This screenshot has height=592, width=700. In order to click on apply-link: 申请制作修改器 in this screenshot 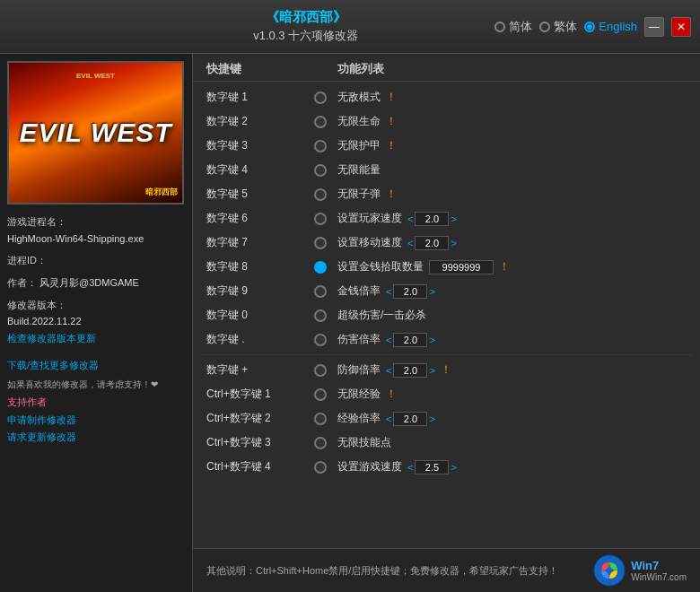, I will do `click(96, 421)`.